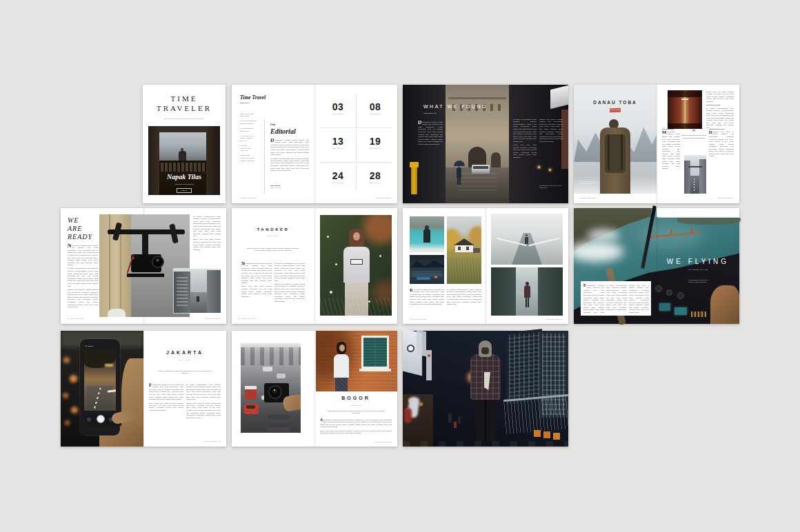  What do you see at coordinates (551, 187) in the screenshot?
I see `overlay-caption: Somewhere in the rainy alley, downtown` at bounding box center [551, 187].